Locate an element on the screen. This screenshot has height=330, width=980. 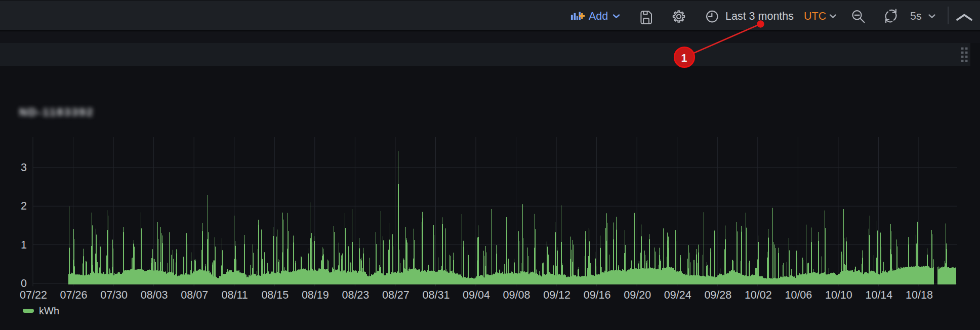
svg-text: 5s is located at coordinates (916, 16).